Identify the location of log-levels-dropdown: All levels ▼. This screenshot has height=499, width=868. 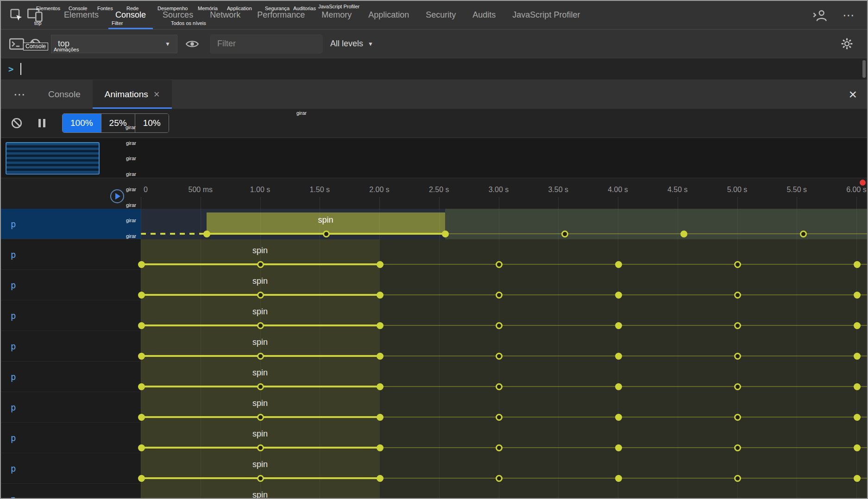
(352, 44).